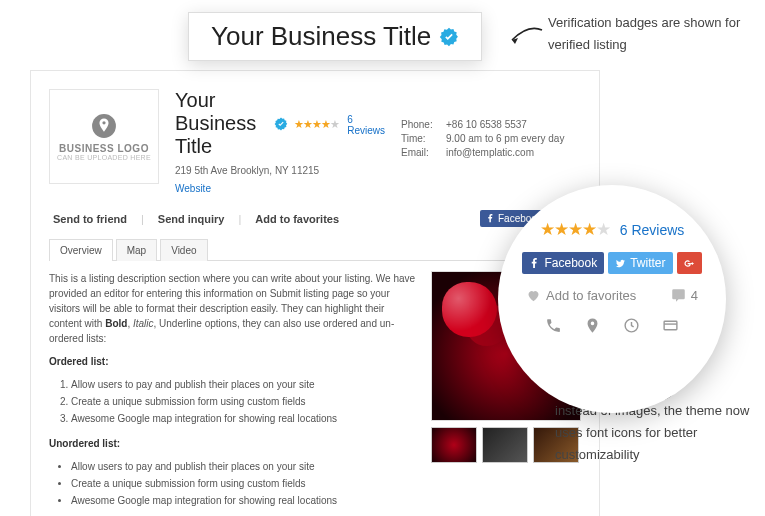  I want to click on business-logo-placeholder: BUSINESS LOGO CAN BE UPLOADED HERE, so click(104, 136).